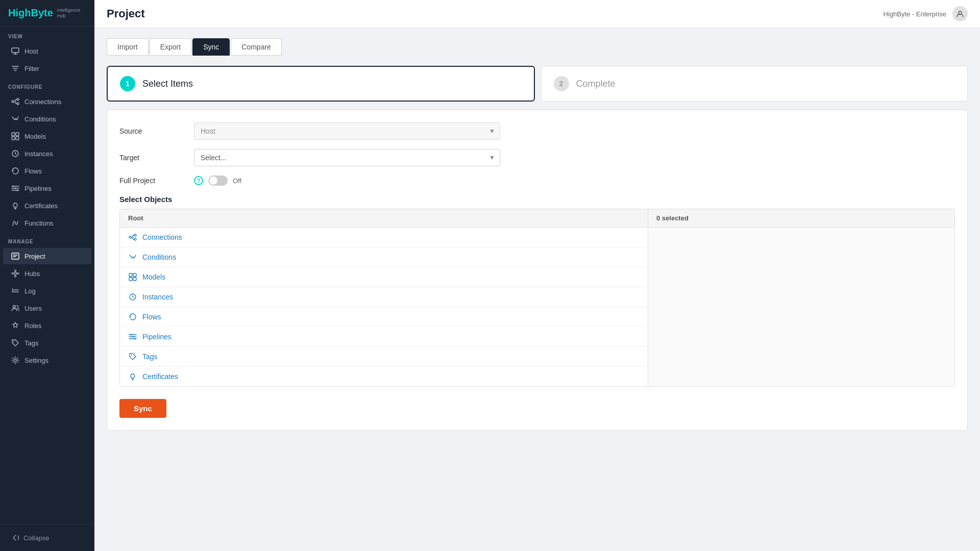  What do you see at coordinates (47, 136) in the screenshot?
I see `sidebar-item-models: Models` at bounding box center [47, 136].